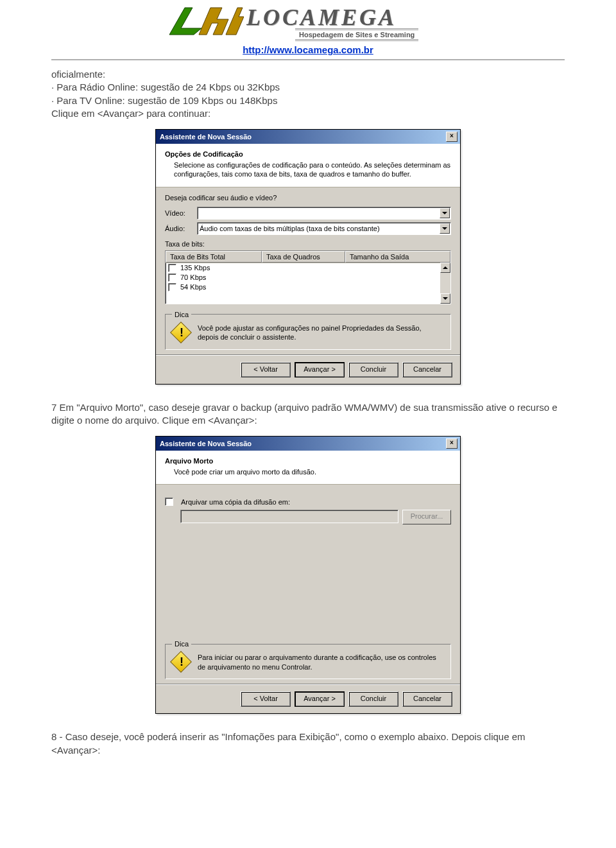 The width and height of the screenshot is (616, 848). I want to click on list-item: 54 Kbps, so click(308, 288).